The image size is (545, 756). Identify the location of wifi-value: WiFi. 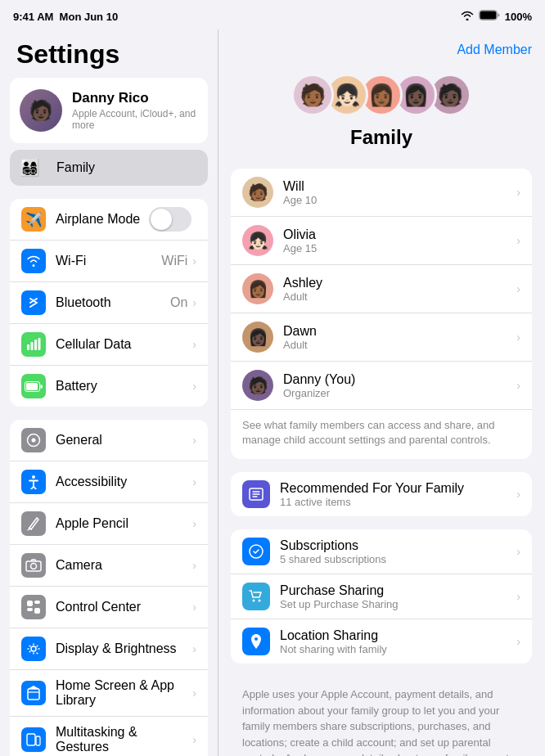
(174, 261).